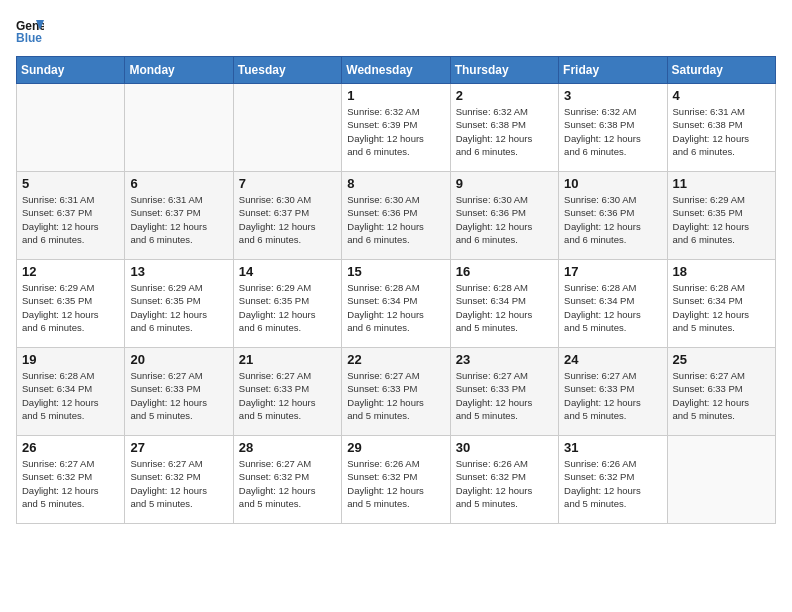 Image resolution: width=792 pixels, height=612 pixels. What do you see at coordinates (382, 212) in the screenshot?
I see `day-info-line: Sunset: 6:36 PM` at bounding box center [382, 212].